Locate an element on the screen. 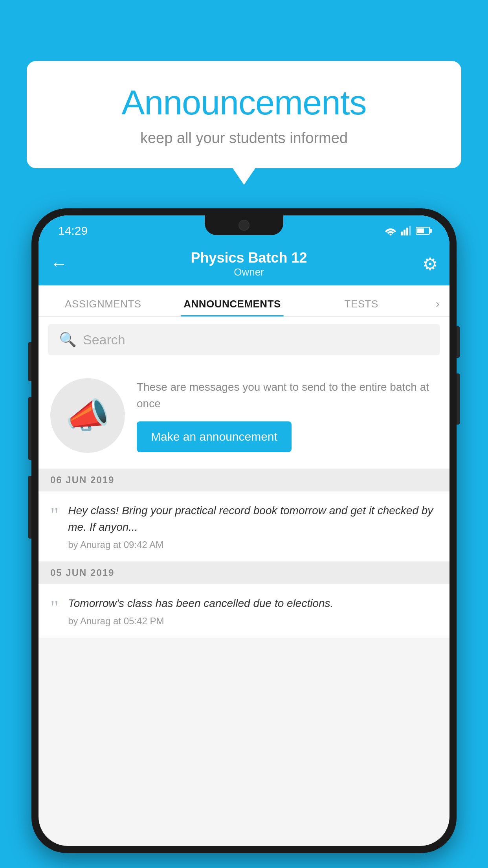 This screenshot has height=868, width=488. tab-assignments: ASSIGNMENTS is located at coordinates (103, 307).